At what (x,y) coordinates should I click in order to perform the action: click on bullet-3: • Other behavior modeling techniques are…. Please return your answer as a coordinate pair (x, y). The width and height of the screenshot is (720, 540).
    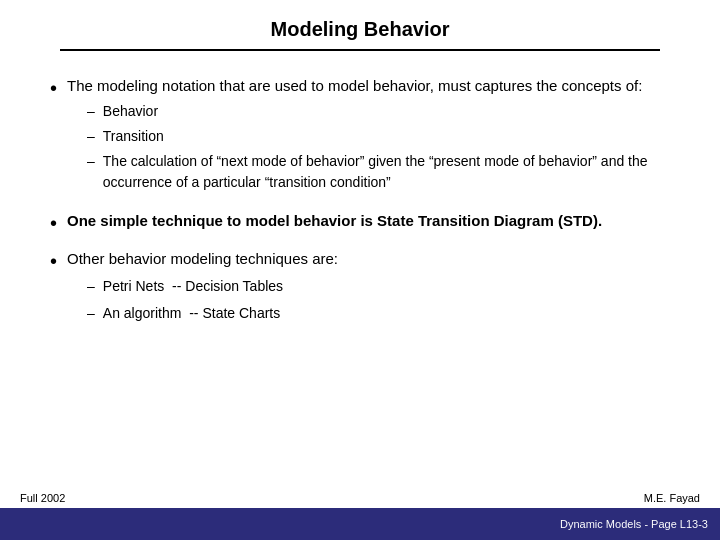
    Looking at the image, I should click on (360, 289).